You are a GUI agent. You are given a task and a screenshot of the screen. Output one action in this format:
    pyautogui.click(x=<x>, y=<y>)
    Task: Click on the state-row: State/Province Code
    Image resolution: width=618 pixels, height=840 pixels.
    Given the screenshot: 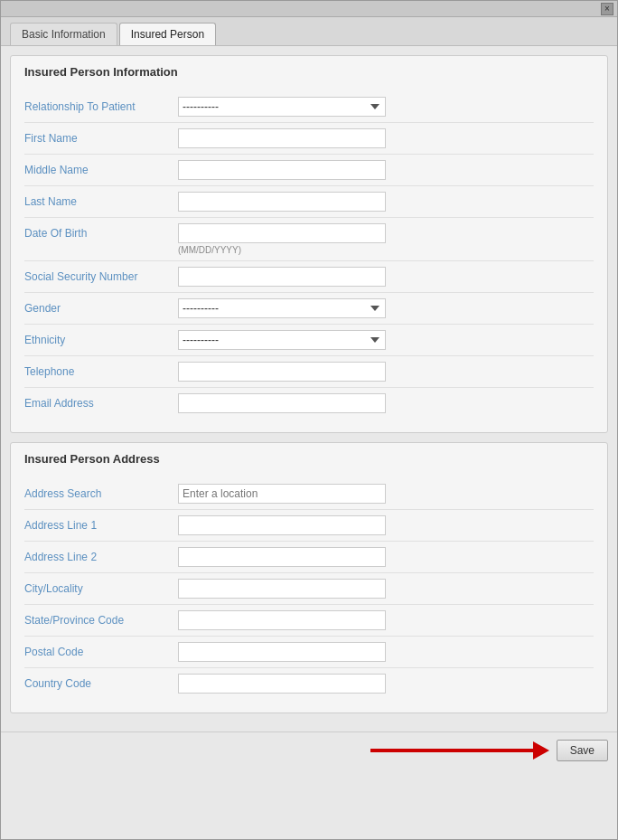 What is the action you would take?
    pyautogui.click(x=309, y=620)
    